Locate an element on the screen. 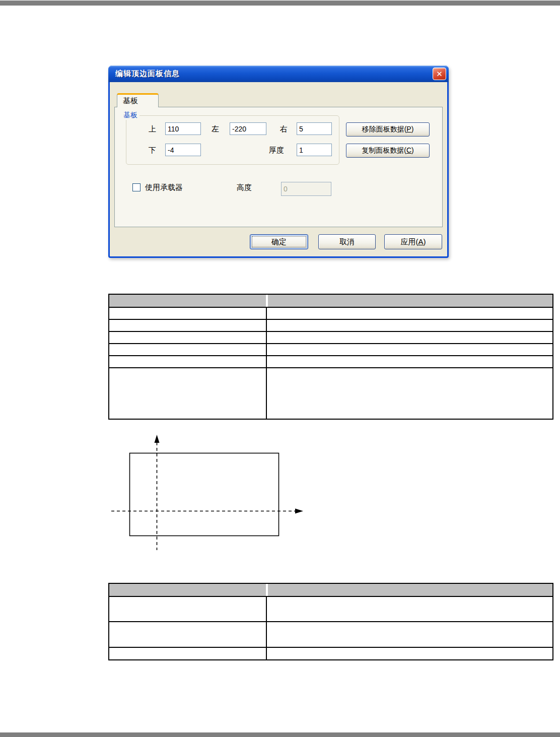 Image resolution: width=560 pixels, height=737 pixels. field-right-input is located at coordinates (314, 129).